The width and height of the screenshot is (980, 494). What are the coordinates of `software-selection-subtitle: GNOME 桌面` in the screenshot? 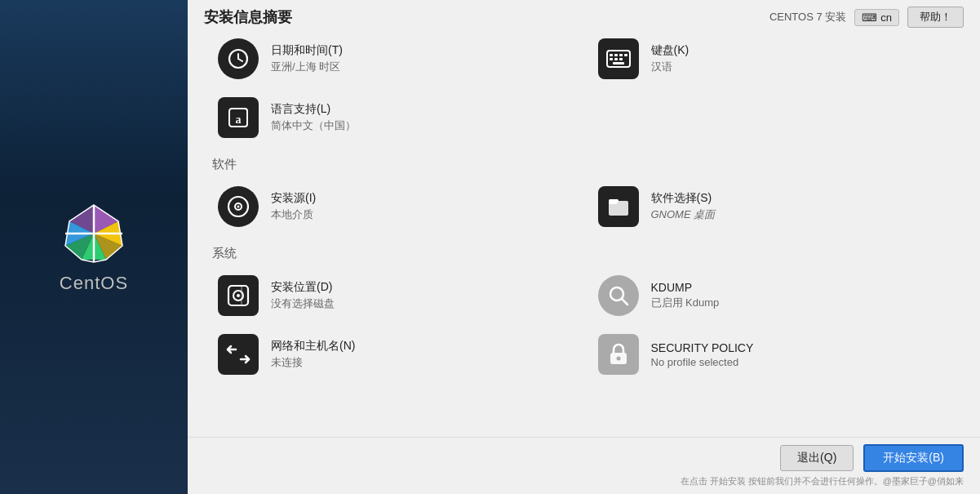 It's located at (684, 215).